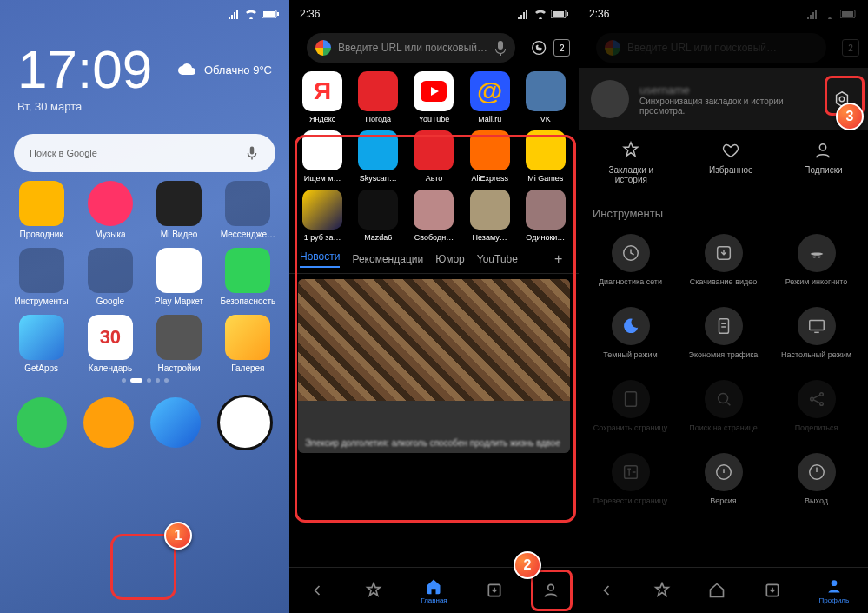  Describe the element at coordinates (610, 99) in the screenshot. I see `avatar-icon` at that location.